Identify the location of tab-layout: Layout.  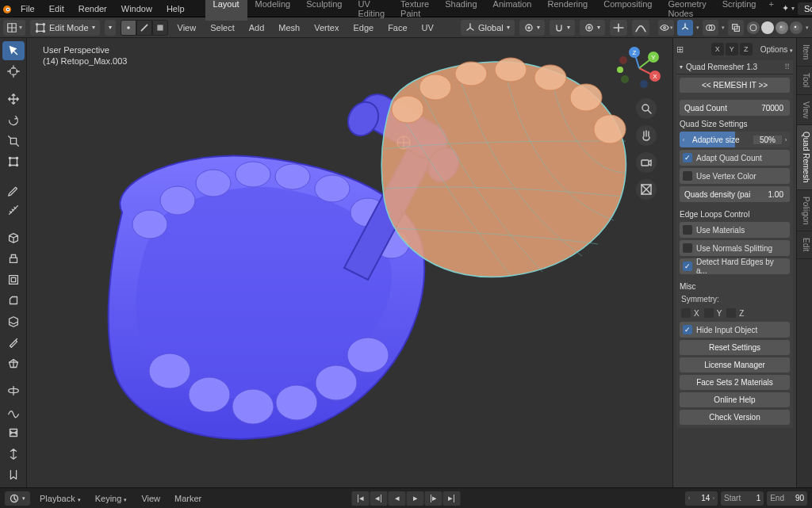
(227, 10).